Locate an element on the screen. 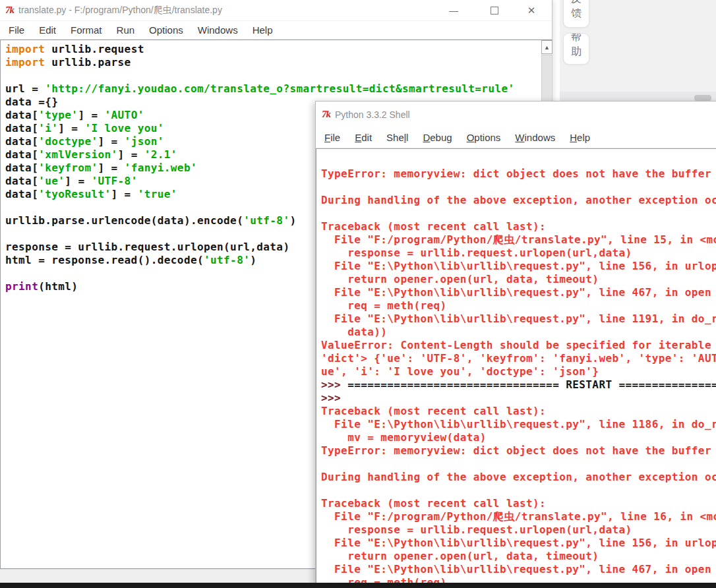  feedback-button: 反馈 is located at coordinates (576, 14).